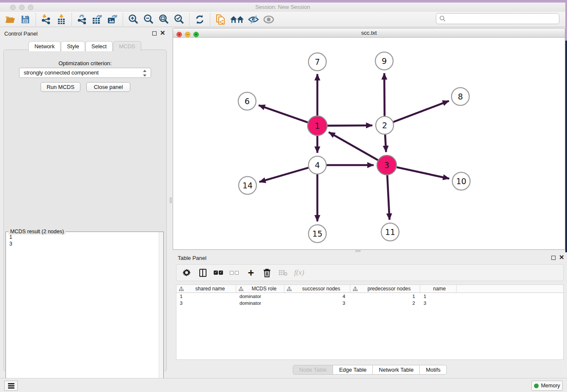 This screenshot has height=392, width=567. Describe the element at coordinates (317, 289) in the screenshot. I see `column-header-successor-nodes: successor nodes` at that location.